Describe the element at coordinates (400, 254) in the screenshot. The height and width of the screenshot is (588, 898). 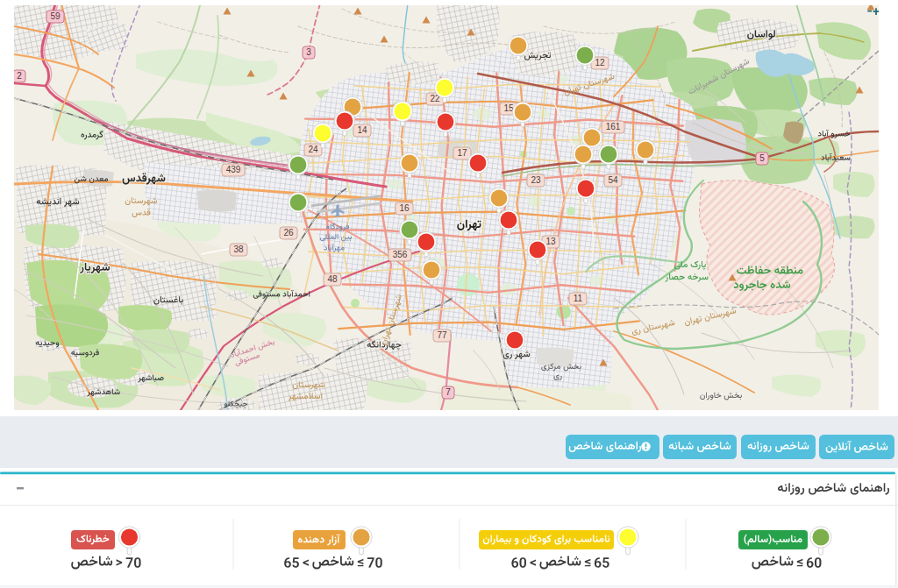
I see `svg-text: 356` at that location.